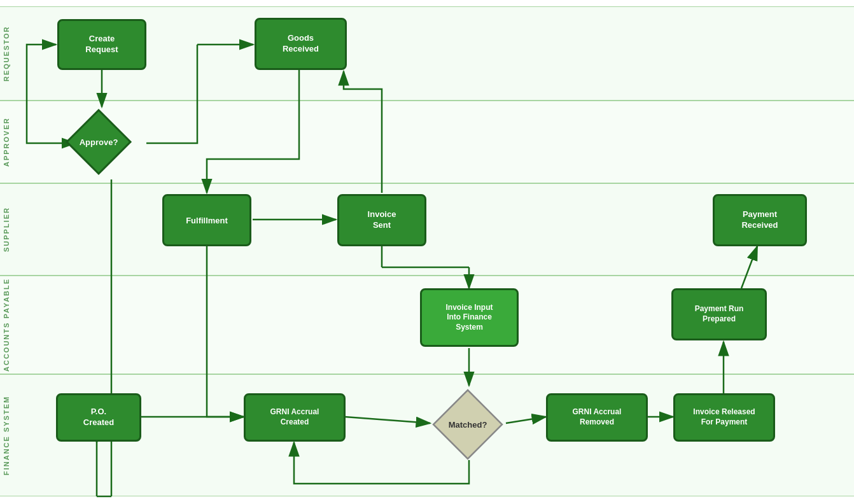 The width and height of the screenshot is (854, 504). Describe the element at coordinates (102, 45) in the screenshot. I see `create-request-node: Create Request` at that location.